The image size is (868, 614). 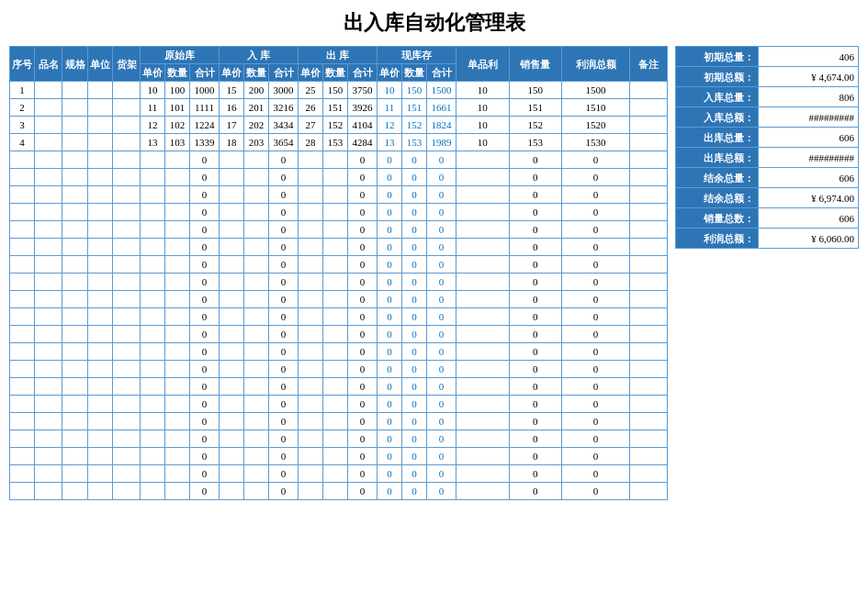 What do you see at coordinates (596, 64) in the screenshot?
I see `th-profit: 利润总额` at bounding box center [596, 64].